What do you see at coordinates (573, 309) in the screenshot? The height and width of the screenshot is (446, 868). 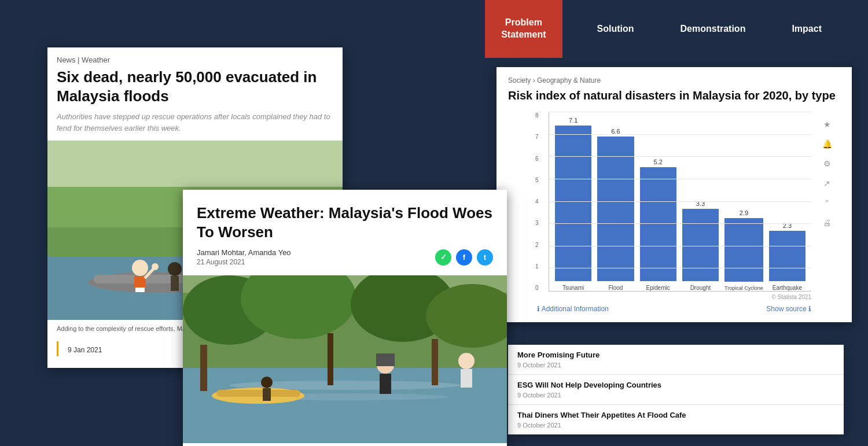 I see `additional-info: ℹ Additional Information` at bounding box center [573, 309].